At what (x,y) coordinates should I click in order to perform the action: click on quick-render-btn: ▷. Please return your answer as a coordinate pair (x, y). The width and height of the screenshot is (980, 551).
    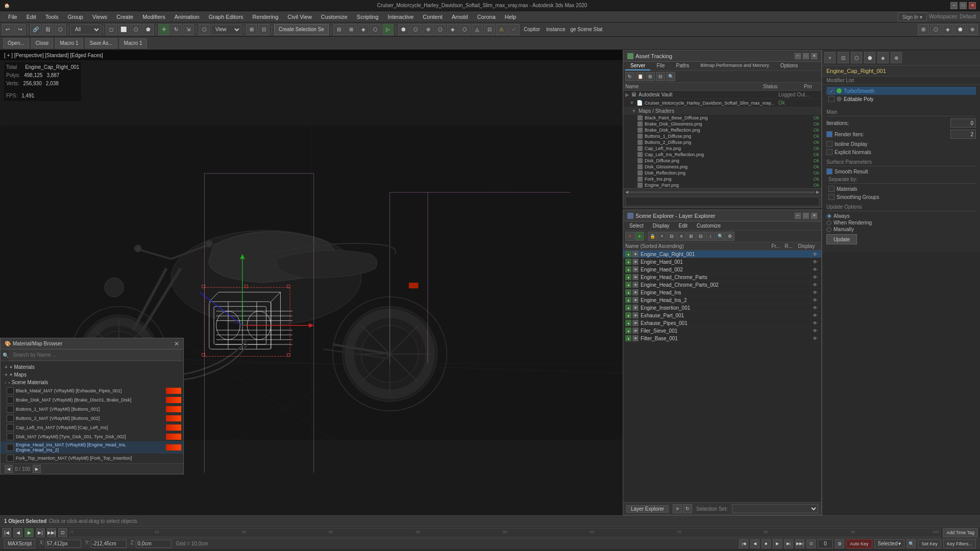
    Looking at the image, I should click on (388, 30).